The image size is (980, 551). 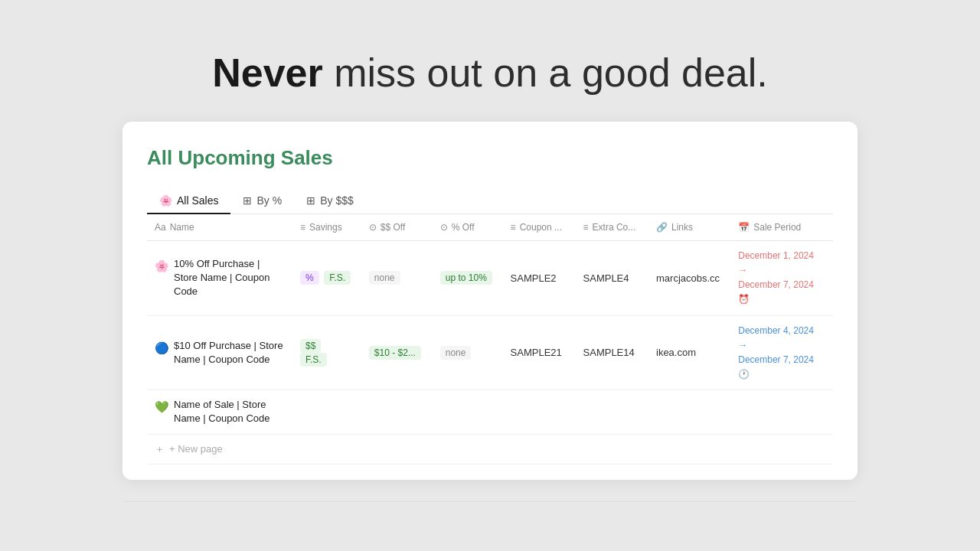 I want to click on th-coupon: ≡Coupon ..., so click(x=539, y=228).